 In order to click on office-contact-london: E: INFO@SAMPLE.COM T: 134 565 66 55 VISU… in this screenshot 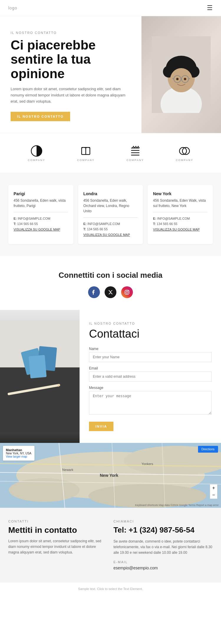, I will do `click(111, 229)`.